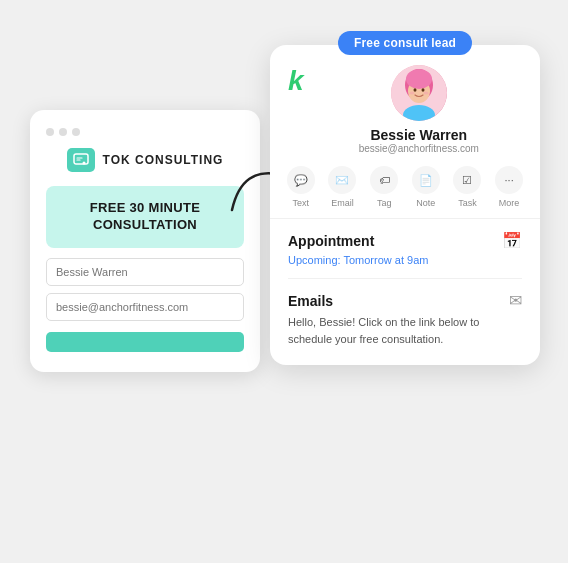 This screenshot has height=563, width=568. Describe the element at coordinates (405, 330) in the screenshot. I see `email-body: Hello, Bessie! Click on the link below t…` at that location.